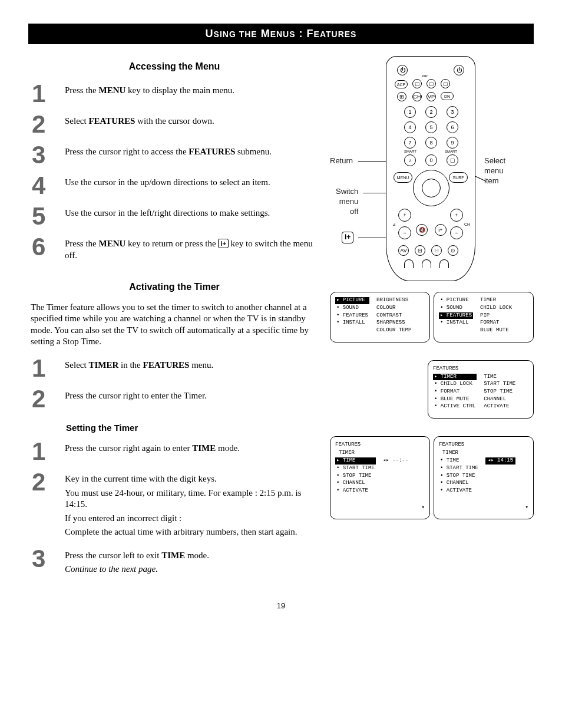 The width and height of the screenshot is (562, 728). I want to click on page-number: 19, so click(281, 606).